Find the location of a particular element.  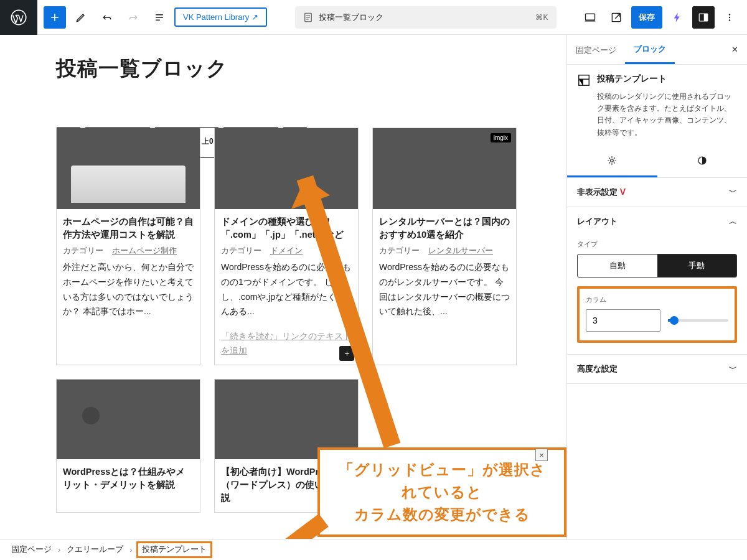

contrast-icon is located at coordinates (702, 161).